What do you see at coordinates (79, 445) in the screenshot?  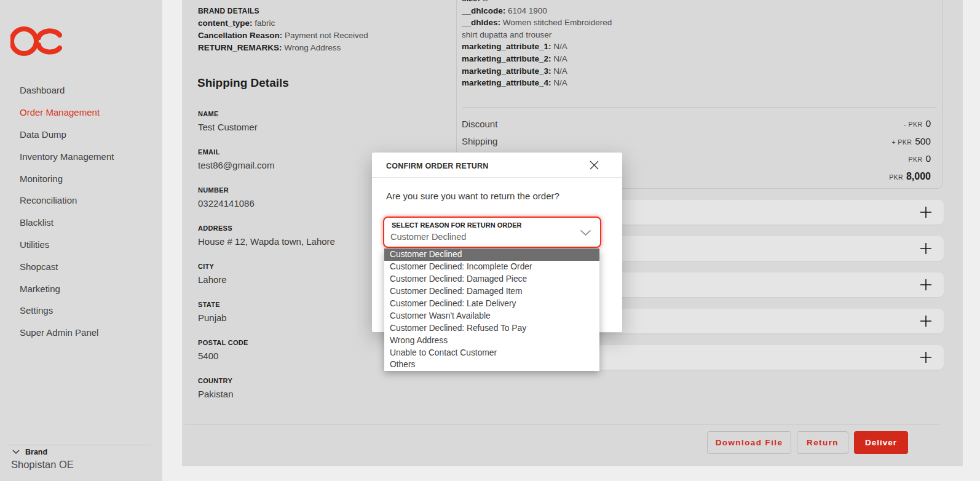 I see `sidebar-divider` at bounding box center [79, 445].